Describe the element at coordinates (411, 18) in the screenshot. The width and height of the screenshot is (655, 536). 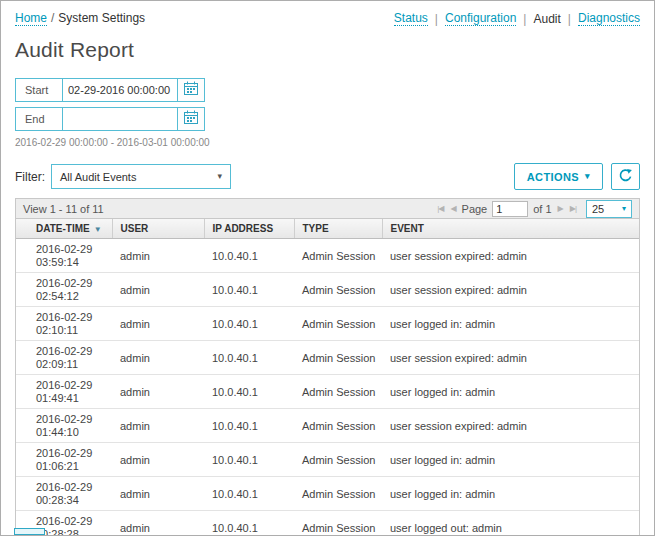
I see `nav-item-status: Status` at that location.